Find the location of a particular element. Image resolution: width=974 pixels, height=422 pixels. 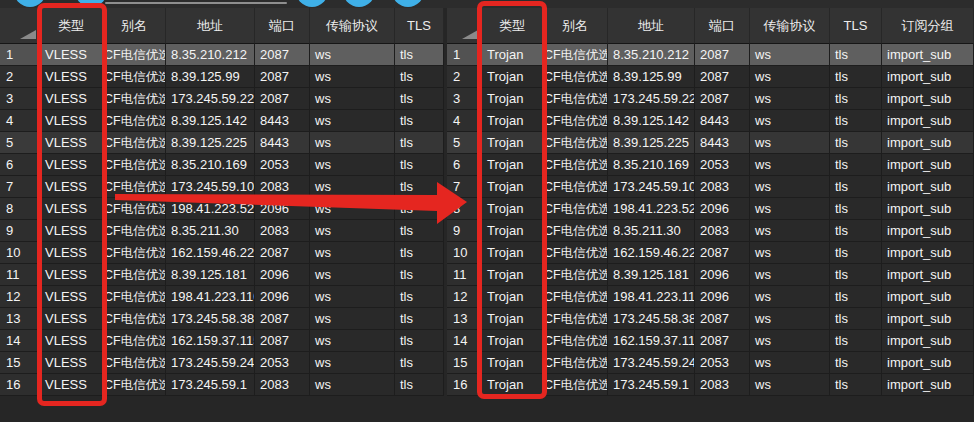

cell-address: 162.159.46.221 is located at coordinates (652, 253).